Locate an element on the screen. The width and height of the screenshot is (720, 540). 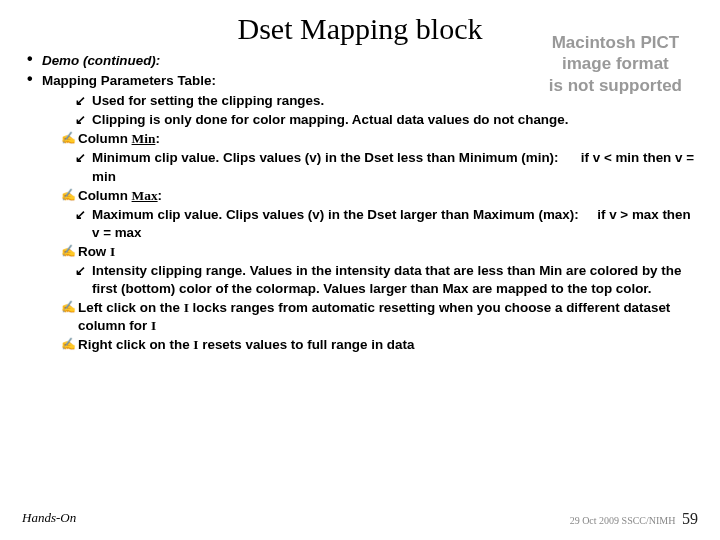
sub-left-click: ✍ Left click on the I locks ranges from … is located at coordinates (389, 317).